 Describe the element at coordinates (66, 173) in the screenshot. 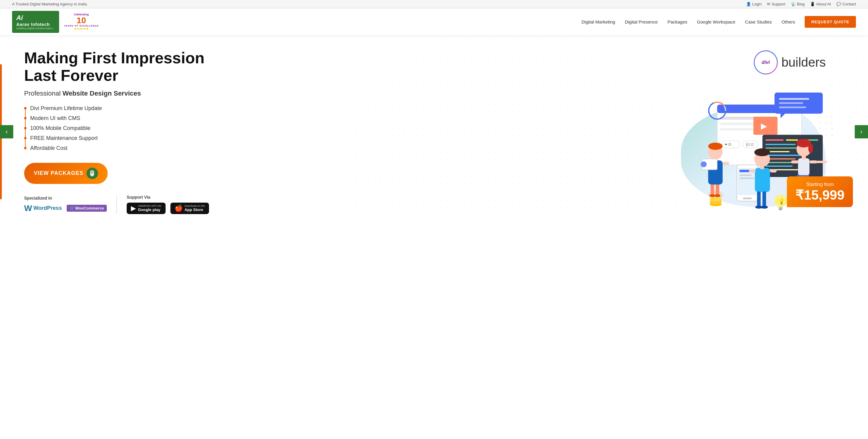

I see `view-packages-button: VIEW PACKAGES 🖱️` at that location.